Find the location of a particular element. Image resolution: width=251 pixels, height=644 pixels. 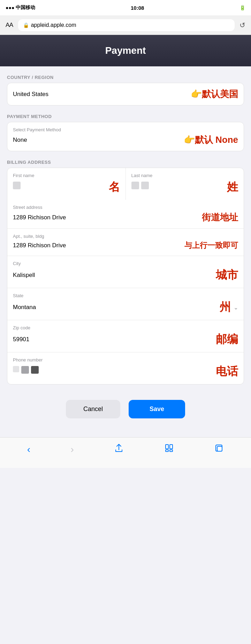

page-header: Payment is located at coordinates (126, 51).